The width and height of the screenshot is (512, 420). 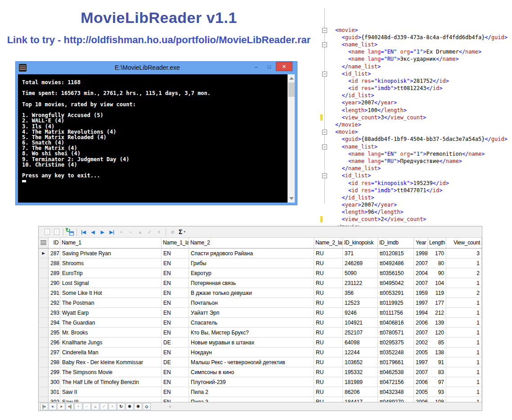 What do you see at coordinates (111, 322) in the screenshot?
I see `cell-name_1: The Guardian` at bounding box center [111, 322].